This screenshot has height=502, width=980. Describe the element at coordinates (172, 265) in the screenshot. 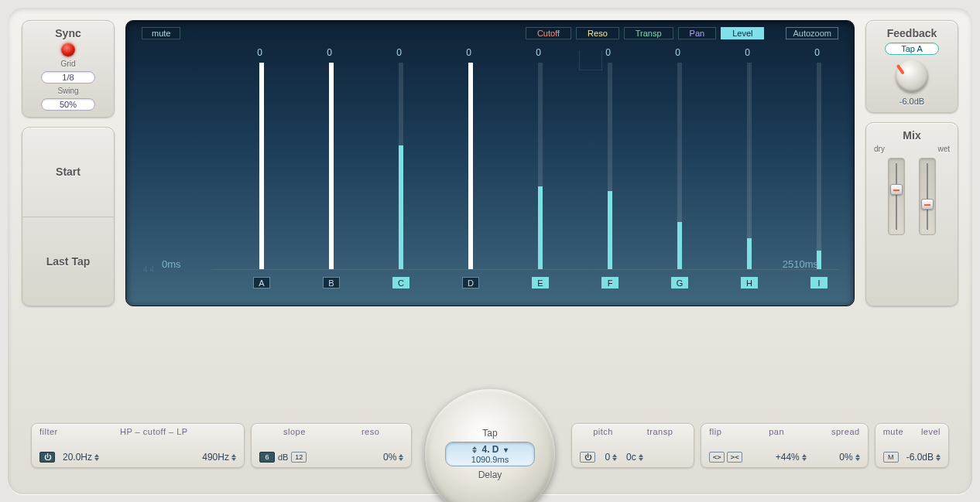

I see `time-left-readout: 0ms` at that location.